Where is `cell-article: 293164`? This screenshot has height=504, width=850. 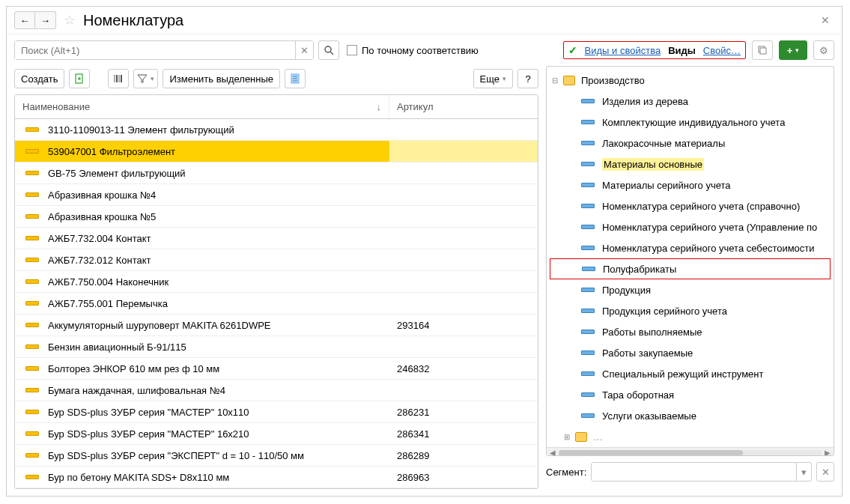
cell-article: 293164 is located at coordinates (409, 325).